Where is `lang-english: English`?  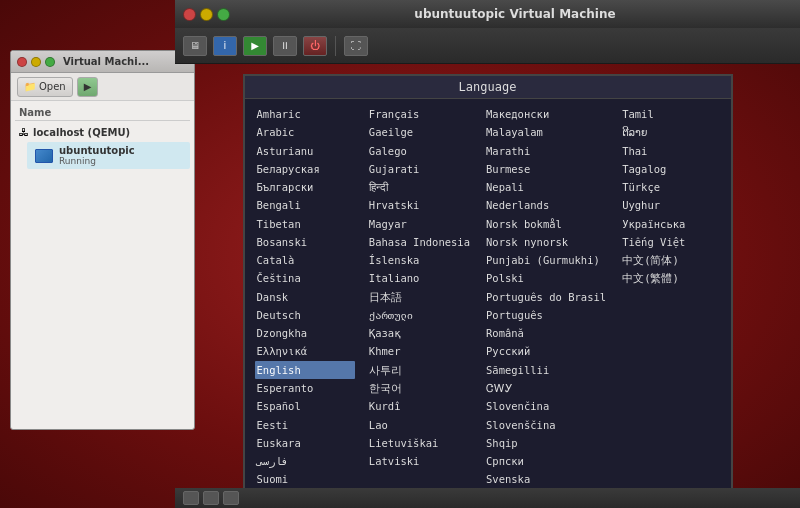
lang-english: English is located at coordinates (305, 370).